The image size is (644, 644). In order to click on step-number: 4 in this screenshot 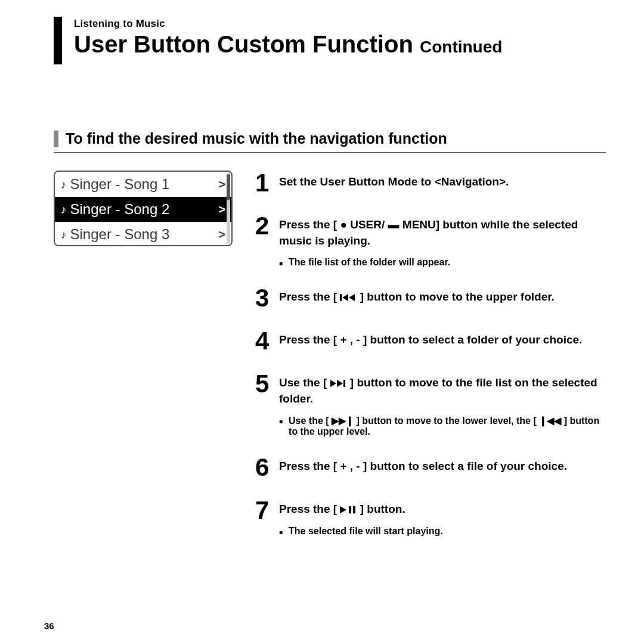, I will do `click(267, 341)`.